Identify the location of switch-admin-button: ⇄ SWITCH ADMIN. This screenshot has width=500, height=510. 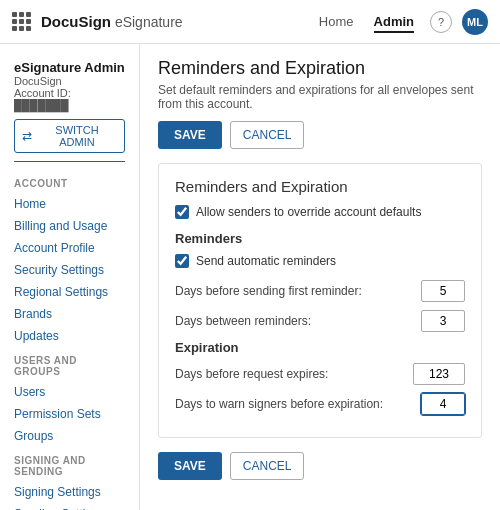
(70, 136).